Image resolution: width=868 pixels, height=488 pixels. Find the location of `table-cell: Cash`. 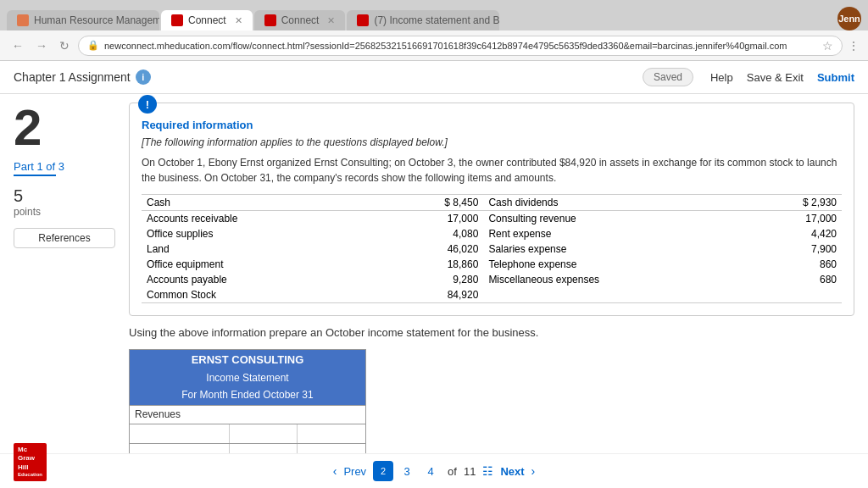

table-cell: Cash is located at coordinates (264, 203).